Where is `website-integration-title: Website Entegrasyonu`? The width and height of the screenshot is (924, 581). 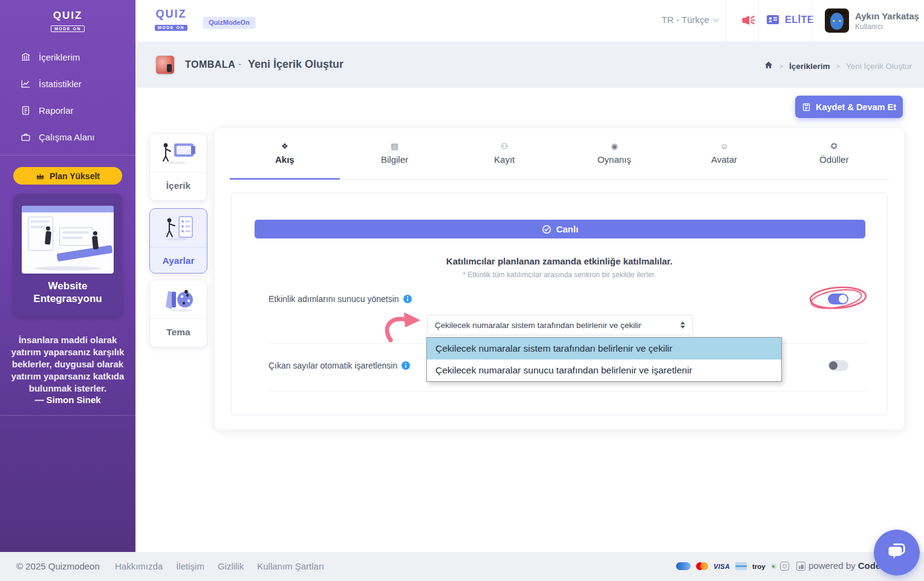
website-integration-title: Website Entegrasyonu is located at coordinates (68, 293).